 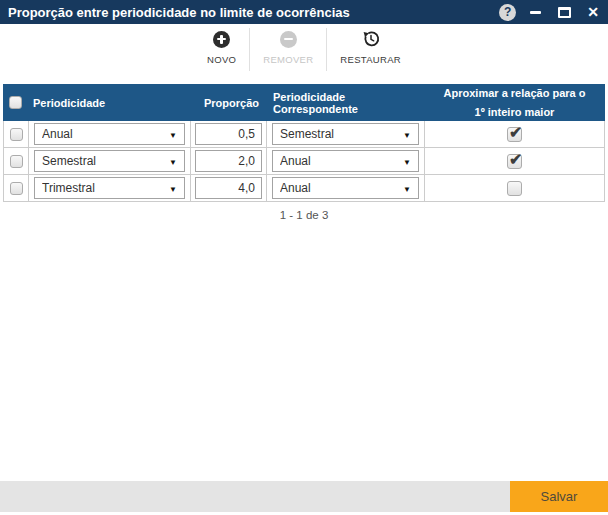 What do you see at coordinates (179, 12) in the screenshot?
I see `dialog-title: Proporção entre periodicidade no limite …` at bounding box center [179, 12].